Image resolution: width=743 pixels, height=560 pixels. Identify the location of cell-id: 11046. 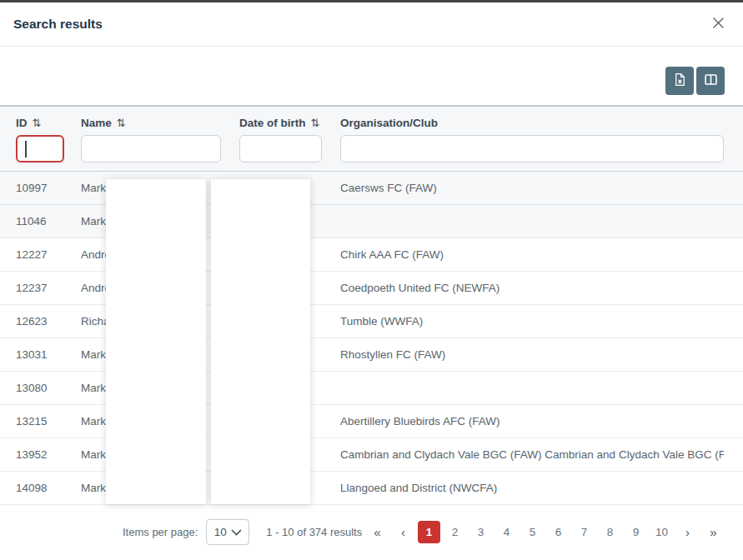
(48, 222).